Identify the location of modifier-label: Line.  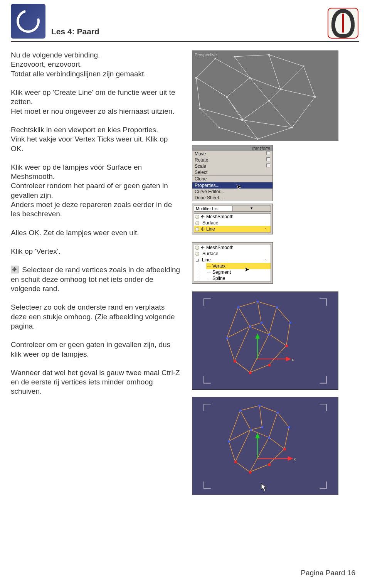
(210, 229).